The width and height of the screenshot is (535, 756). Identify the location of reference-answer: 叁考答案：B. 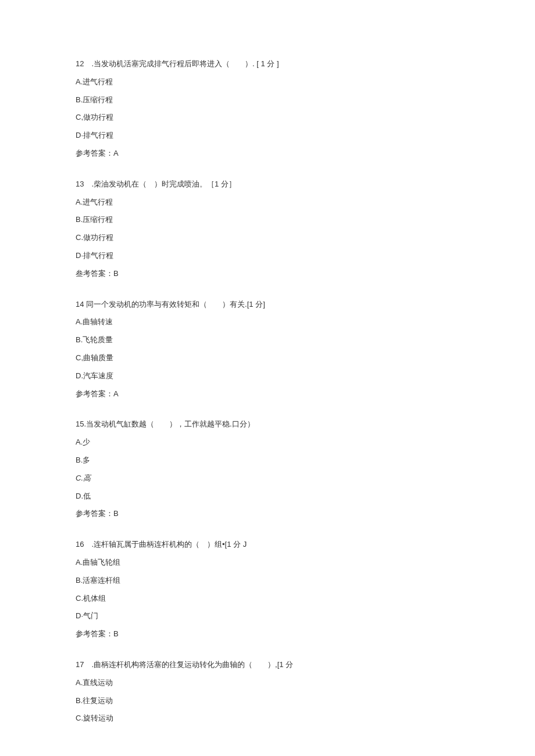
(268, 274).